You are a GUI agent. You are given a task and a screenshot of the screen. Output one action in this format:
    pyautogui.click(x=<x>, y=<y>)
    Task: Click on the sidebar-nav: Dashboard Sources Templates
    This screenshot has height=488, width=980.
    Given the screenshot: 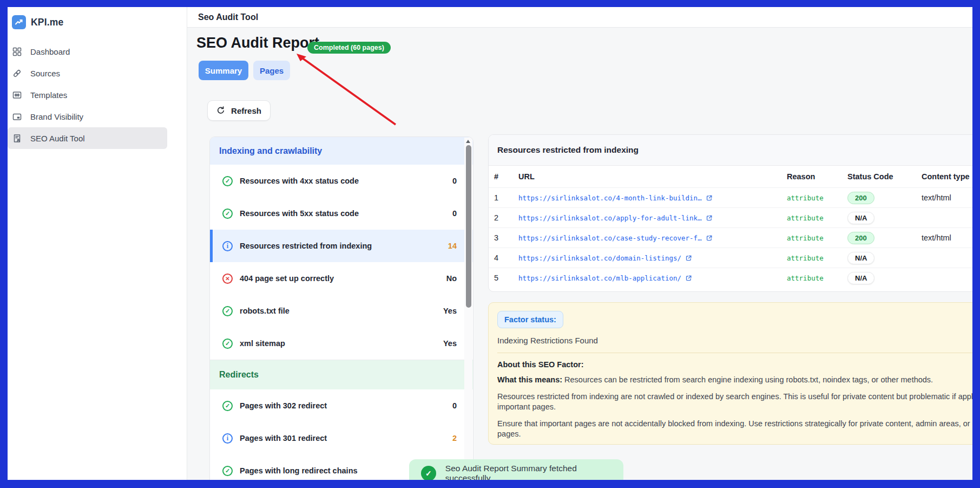 What is the action you would take?
    pyautogui.click(x=97, y=95)
    